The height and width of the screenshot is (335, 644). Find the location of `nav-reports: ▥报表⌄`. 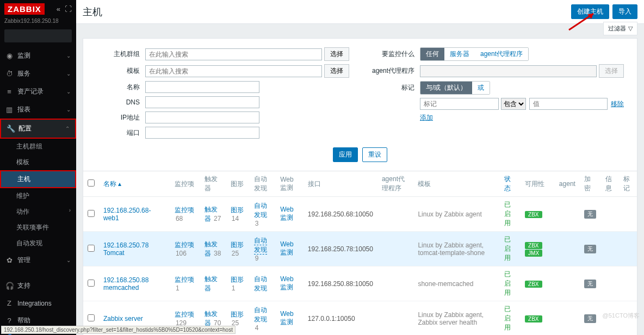

nav-reports: ▥报表⌄ is located at coordinates (38, 110).